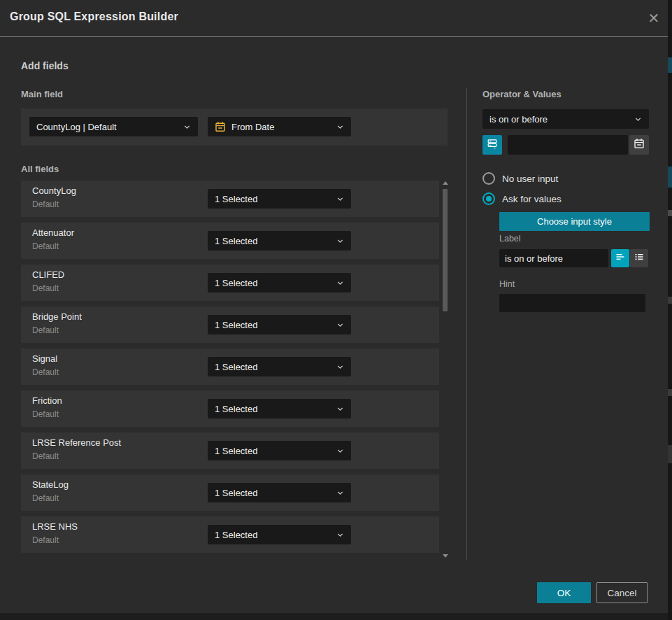  What do you see at coordinates (531, 199) in the screenshot?
I see `ask-for-values-label: Ask for values` at bounding box center [531, 199].